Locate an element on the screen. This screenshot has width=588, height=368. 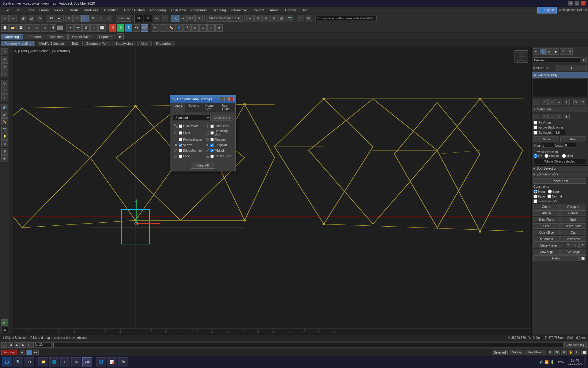
left-timeline-btn: ⏮ is located at coordinates (5, 330).